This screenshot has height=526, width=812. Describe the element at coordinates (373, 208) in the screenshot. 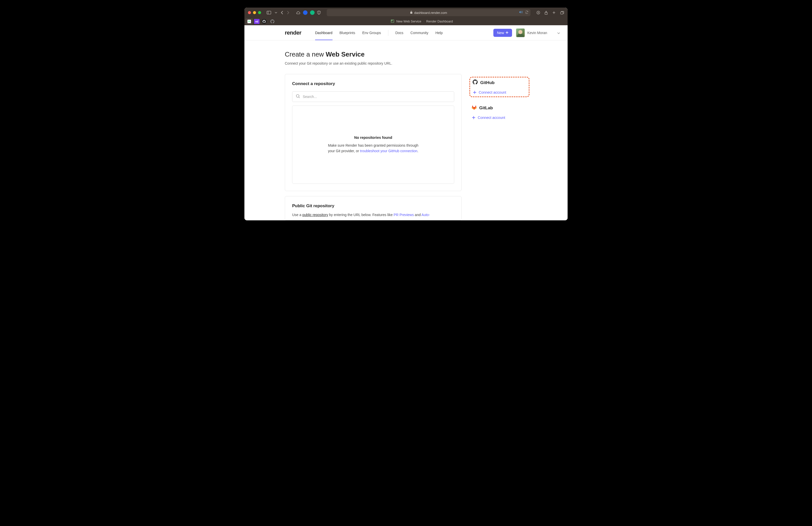

I see `public-repo-card: Public Git repository Use a public repos…` at that location.